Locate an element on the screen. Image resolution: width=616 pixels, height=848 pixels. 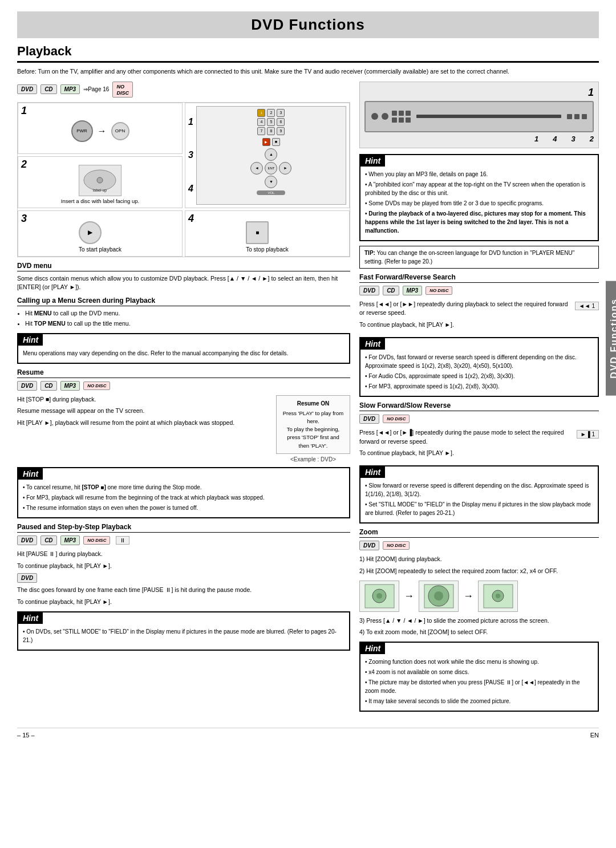
section-title: Playback is located at coordinates (308, 54).